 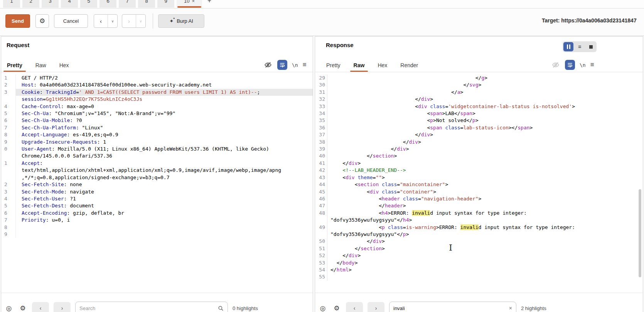 I want to click on code-line: 6Sec-Ch-Ua-Mobile: ?0, so click(x=157, y=120).